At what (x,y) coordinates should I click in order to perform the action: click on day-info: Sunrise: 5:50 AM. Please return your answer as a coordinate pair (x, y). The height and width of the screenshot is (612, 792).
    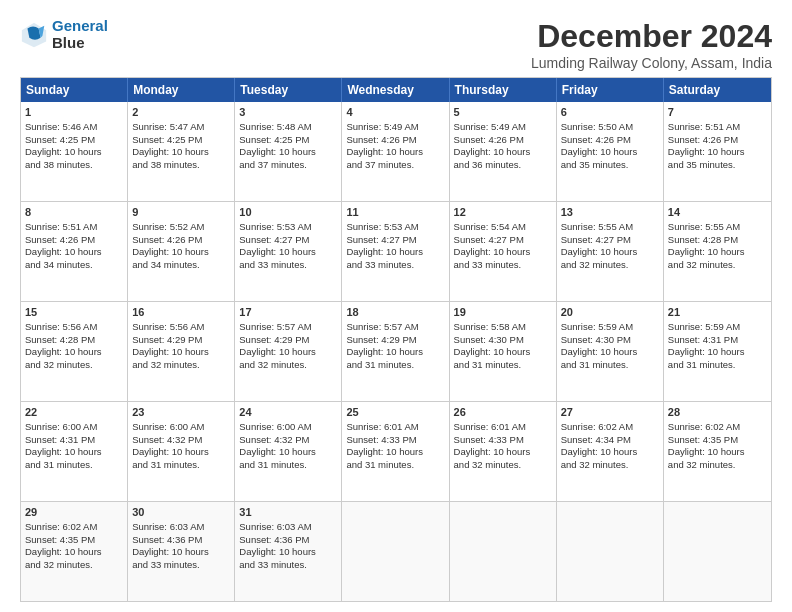
    Looking at the image, I should click on (597, 126).